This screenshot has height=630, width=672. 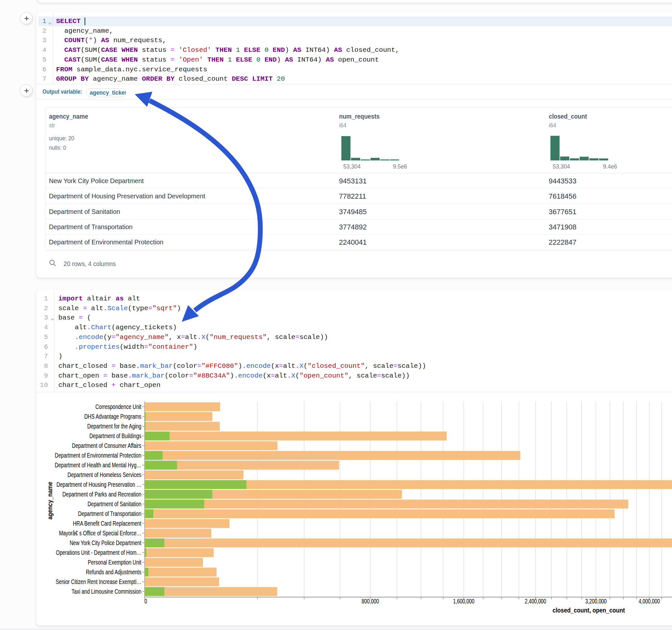 What do you see at coordinates (596, 601) in the screenshot?
I see `svg-text: 3,200,000` at bounding box center [596, 601].